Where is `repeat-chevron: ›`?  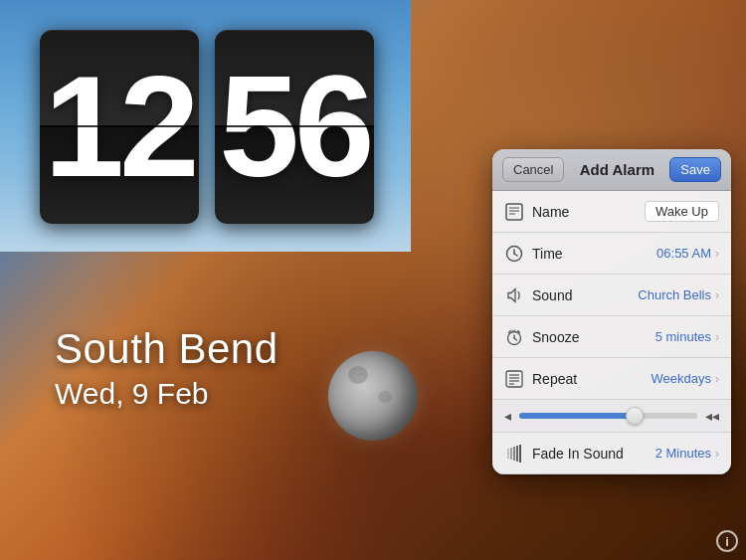
repeat-chevron: › is located at coordinates (717, 379).